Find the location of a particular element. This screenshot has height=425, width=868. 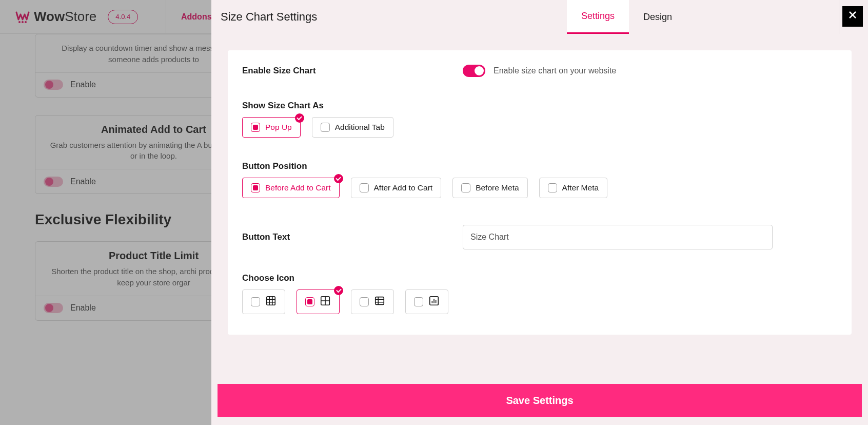

position-after-cart-option: After Add to Cart is located at coordinates (396, 188).